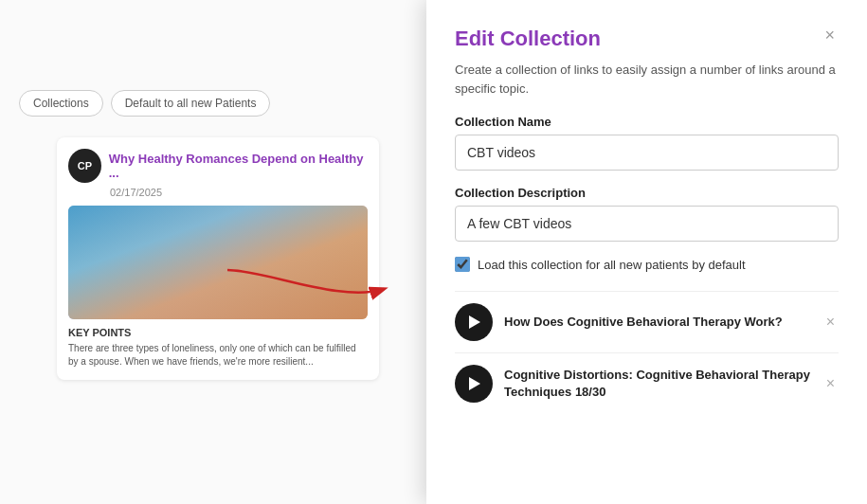 This screenshot has height=504, width=867. Describe the element at coordinates (144, 103) in the screenshot. I see `background-tabs: Collections Default to all new Patients` at that location.